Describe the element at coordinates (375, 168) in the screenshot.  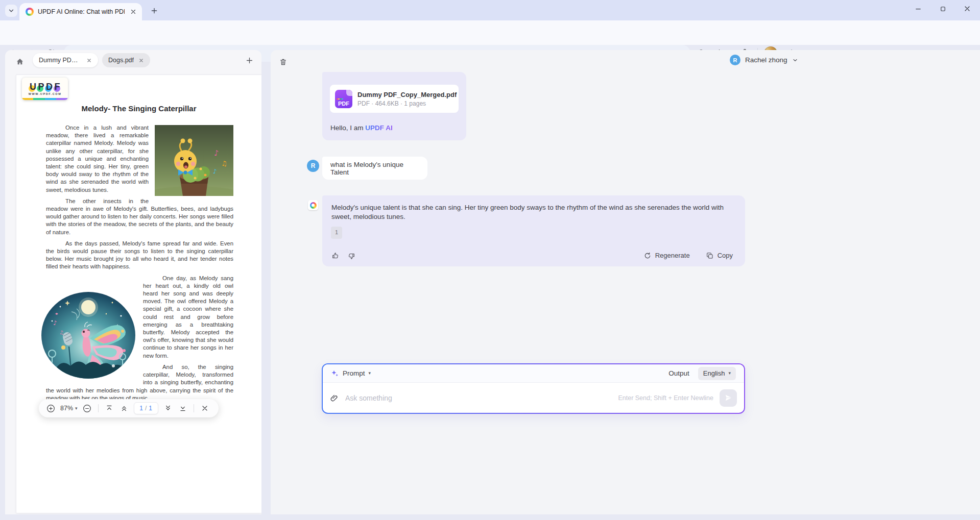
I see `user-message-text: what is Melody's unique Talent` at that location.